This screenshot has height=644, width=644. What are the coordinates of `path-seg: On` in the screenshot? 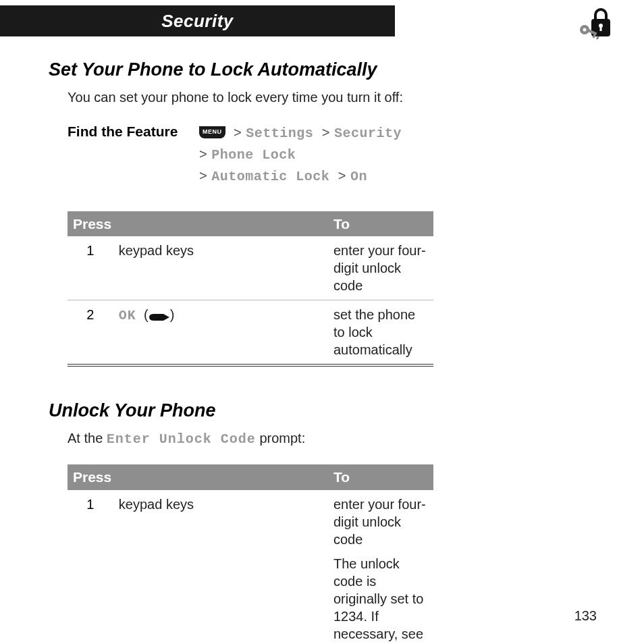 It's located at (359, 177).